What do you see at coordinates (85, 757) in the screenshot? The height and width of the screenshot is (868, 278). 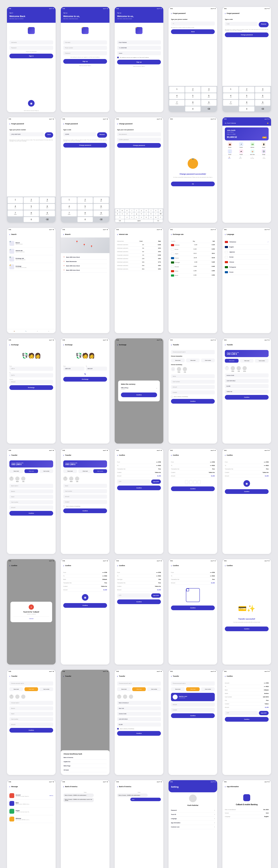 I see `bank-option: Bank of America` at bounding box center [85, 757].